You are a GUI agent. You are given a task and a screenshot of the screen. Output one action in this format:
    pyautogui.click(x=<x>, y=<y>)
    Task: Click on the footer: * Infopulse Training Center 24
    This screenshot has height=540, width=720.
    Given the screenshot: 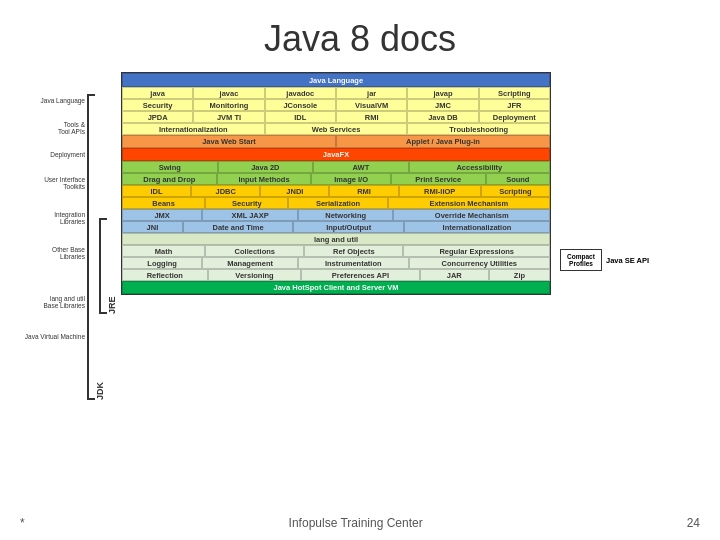 What is the action you would take?
    pyautogui.click(x=360, y=523)
    